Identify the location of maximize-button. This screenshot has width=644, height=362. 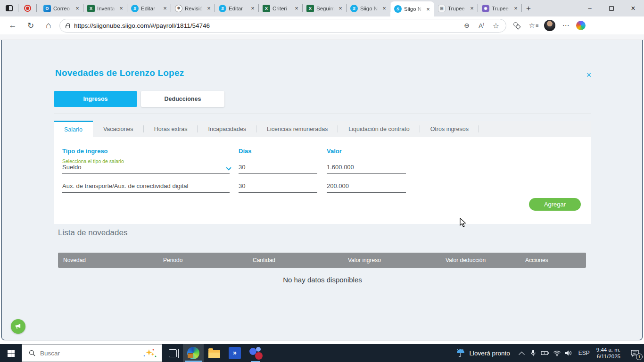
(611, 8).